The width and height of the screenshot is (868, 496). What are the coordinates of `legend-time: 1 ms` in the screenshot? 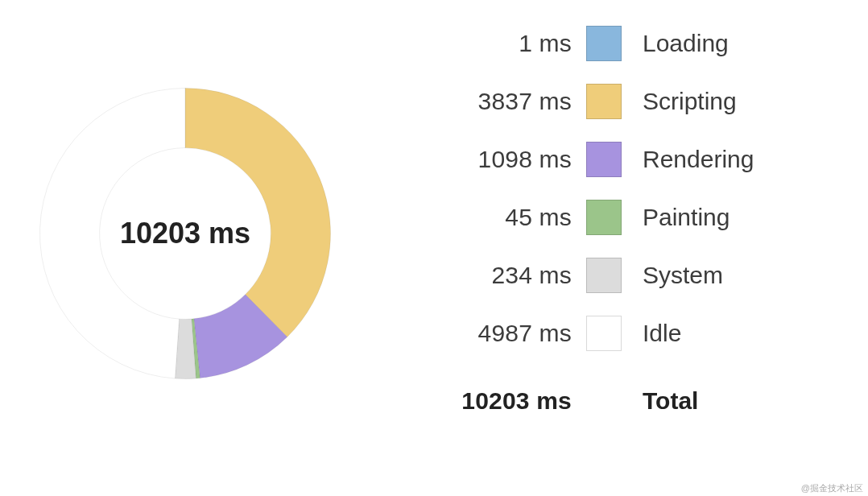 It's located at (501, 43).